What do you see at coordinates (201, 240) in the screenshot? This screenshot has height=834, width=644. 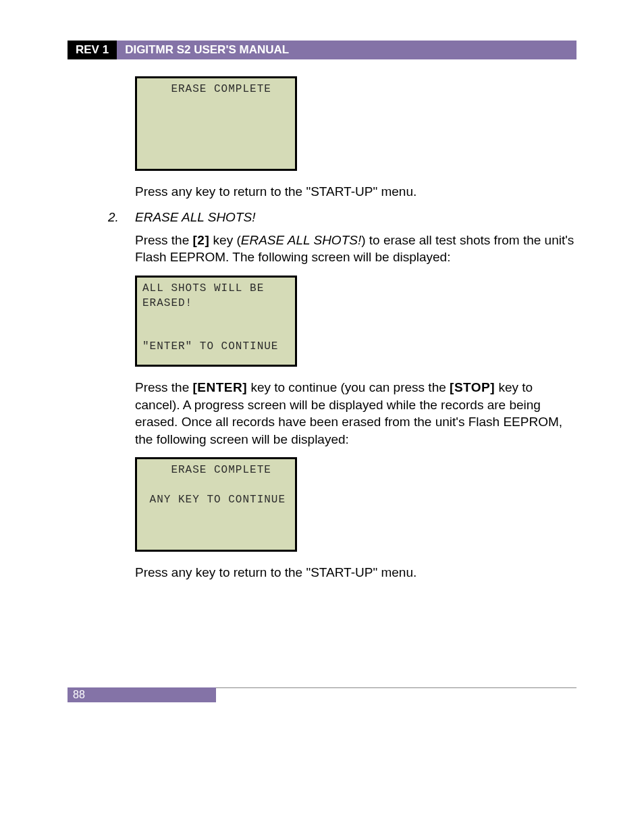 I see `key-2: [2]` at bounding box center [201, 240].